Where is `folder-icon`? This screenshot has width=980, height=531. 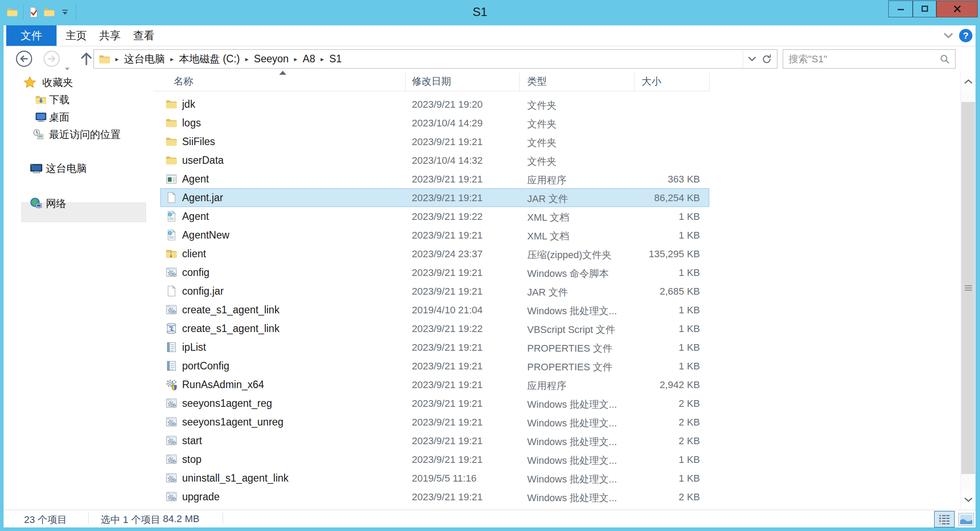 folder-icon is located at coordinates (171, 104).